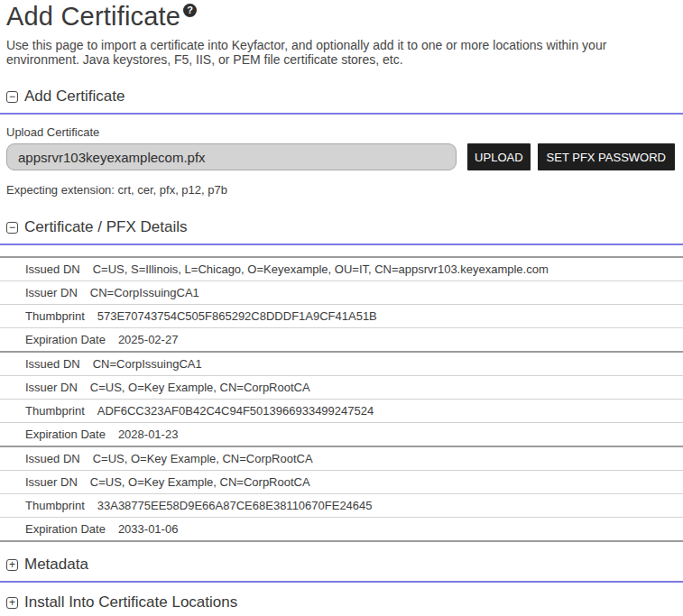 Image resolution: width=683 pixels, height=616 pixels. What do you see at coordinates (341, 292) in the screenshot?
I see `certificate-detail-row: Issuer DNCN=CorpIssuingCA1` at bounding box center [341, 292].